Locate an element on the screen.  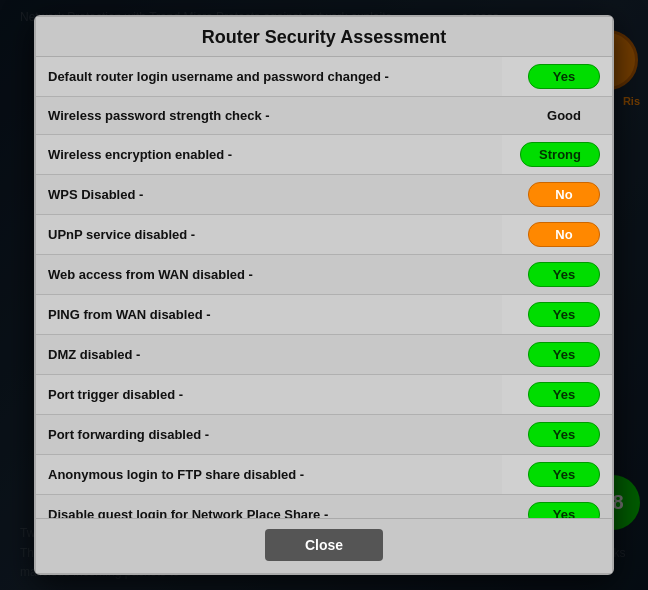
status-badge: Good is located at coordinates (564, 116).